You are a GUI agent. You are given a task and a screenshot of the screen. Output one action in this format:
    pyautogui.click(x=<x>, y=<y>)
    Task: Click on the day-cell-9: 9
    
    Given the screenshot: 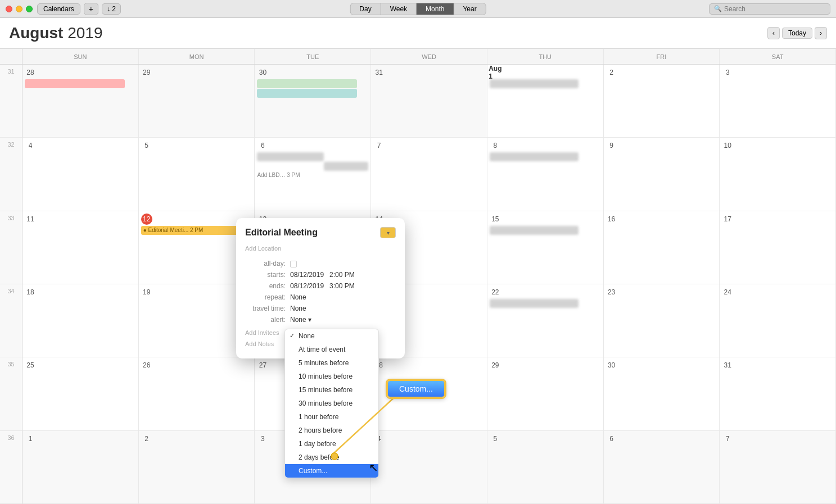 What is the action you would take?
    pyautogui.click(x=662, y=174)
    